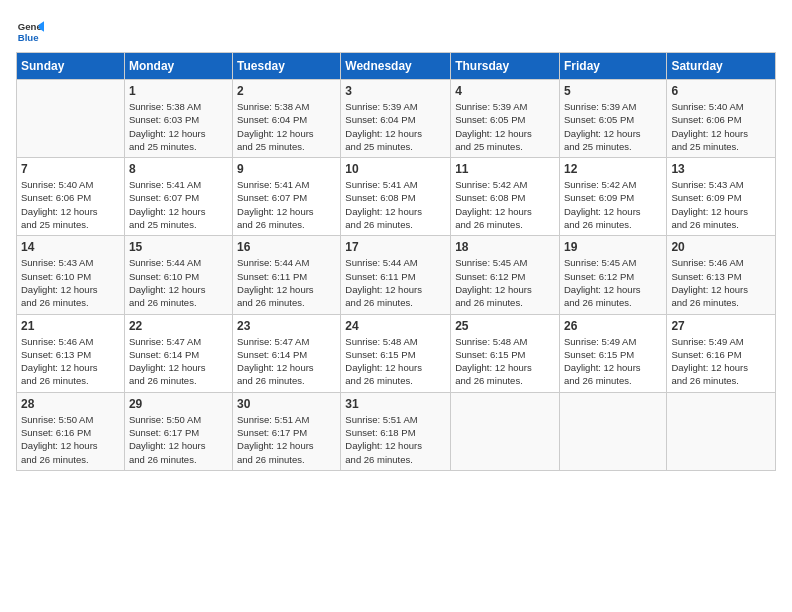  What do you see at coordinates (178, 404) in the screenshot?
I see `day-number: 29` at bounding box center [178, 404].